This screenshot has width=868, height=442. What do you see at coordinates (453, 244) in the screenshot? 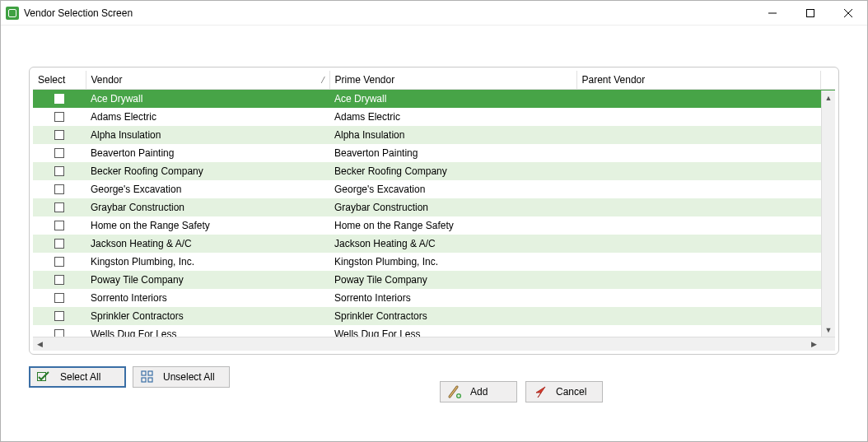
I see `cell-prime: Jackson Heating & A/C` at bounding box center [453, 244].